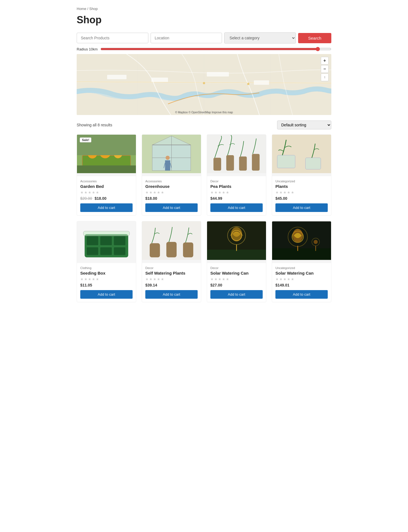  What do you see at coordinates (302, 283) in the screenshot?
I see `product-info: Uncategorized Solar Watering Can ★★★★★ $…` at bounding box center [302, 283].